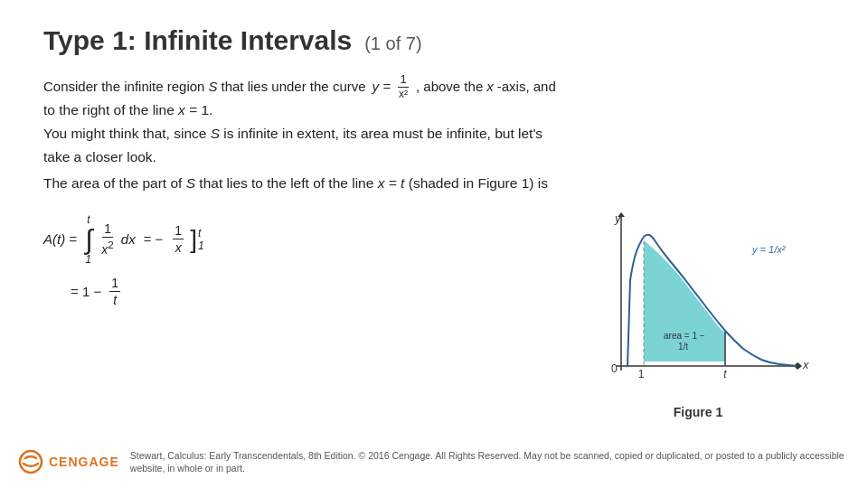 The width and height of the screenshot is (868, 488). What do you see at coordinates (124, 260) in the screenshot?
I see `math-block: A(t) = t ∫ 1 1 x2 dx = −` at bounding box center [124, 260].